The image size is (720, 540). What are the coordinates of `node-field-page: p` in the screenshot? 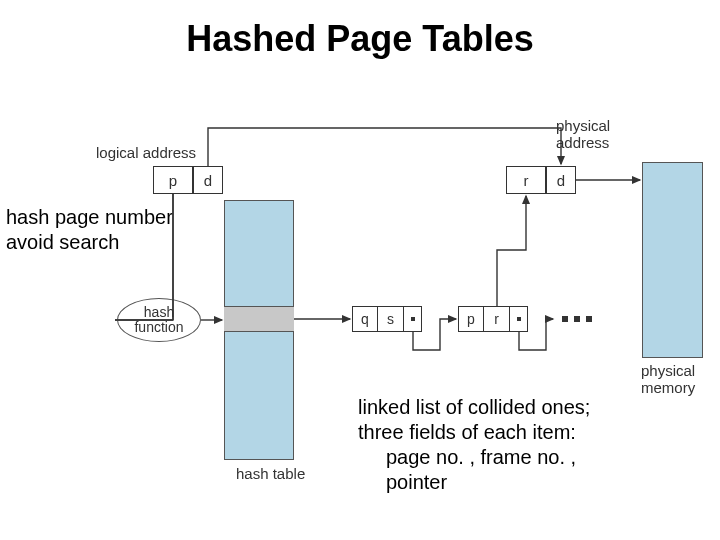 It's located at (471, 319).